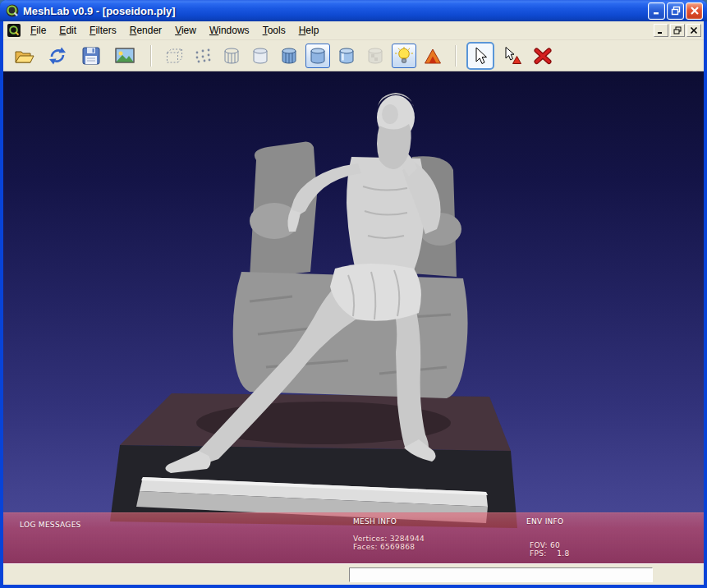 This screenshot has height=588, width=707. I want to click on select-faces-tool-button, so click(512, 56).